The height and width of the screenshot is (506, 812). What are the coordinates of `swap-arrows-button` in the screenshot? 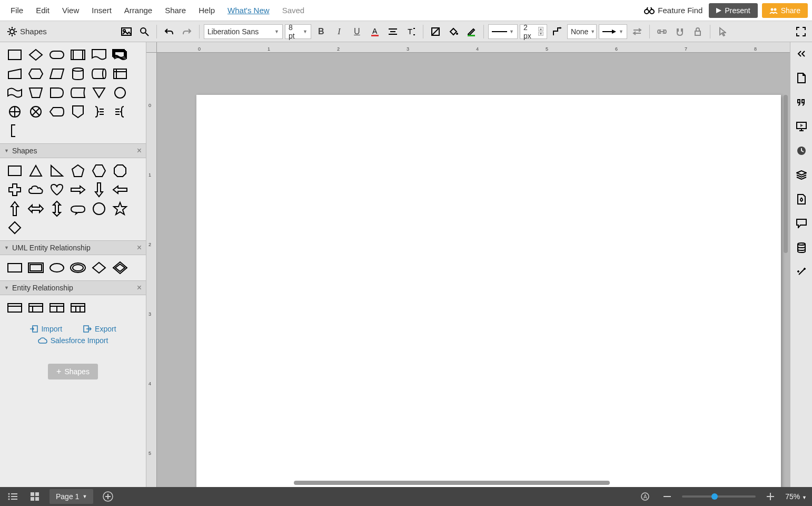 It's located at (637, 32).